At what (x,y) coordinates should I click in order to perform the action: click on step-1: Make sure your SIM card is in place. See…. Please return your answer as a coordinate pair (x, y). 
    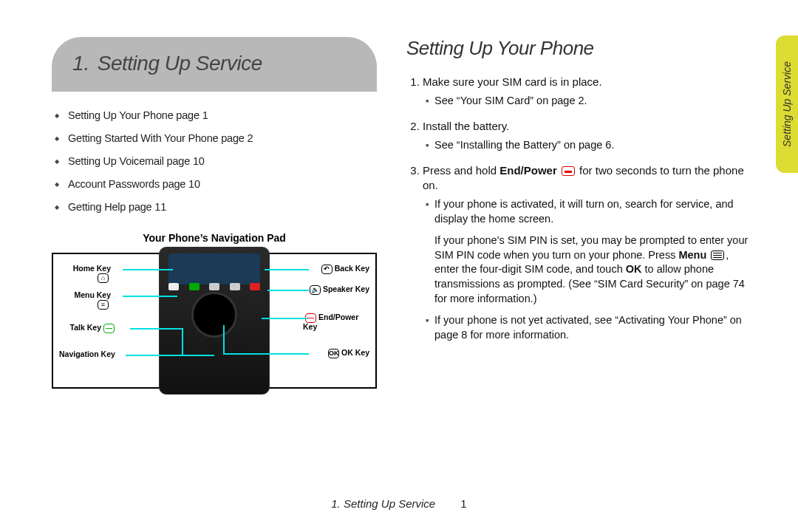
    Looking at the image, I should click on (588, 92).